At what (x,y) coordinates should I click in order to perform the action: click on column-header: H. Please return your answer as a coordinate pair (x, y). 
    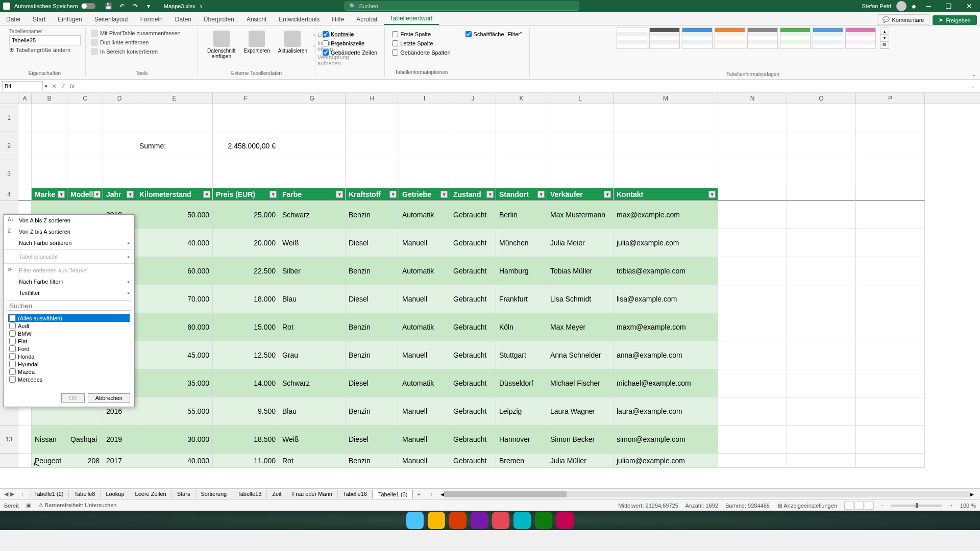
    Looking at the image, I should click on (373, 98).